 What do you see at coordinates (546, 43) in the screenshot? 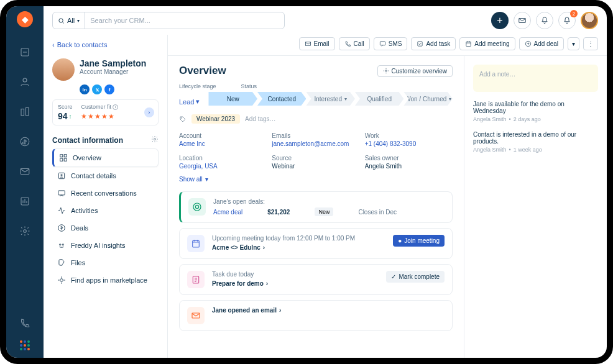
I see `btn-label: Add deal` at bounding box center [546, 43].